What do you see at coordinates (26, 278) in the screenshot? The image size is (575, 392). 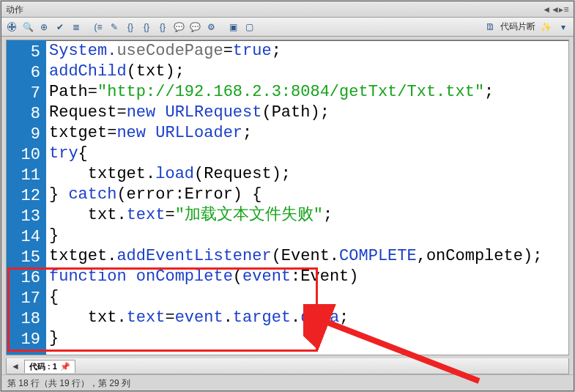 I see `line-number: 16` at bounding box center [26, 278].